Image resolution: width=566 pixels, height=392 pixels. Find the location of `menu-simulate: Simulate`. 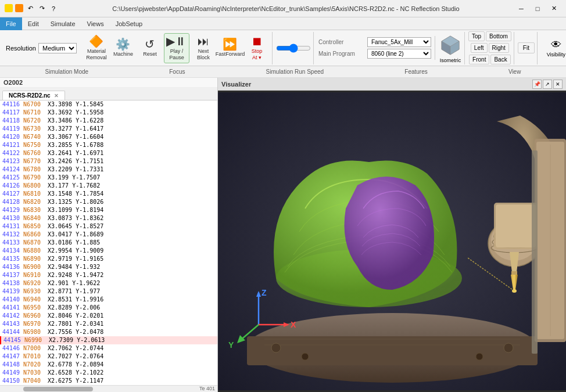

menu-simulate: Simulate is located at coordinates (63, 24).